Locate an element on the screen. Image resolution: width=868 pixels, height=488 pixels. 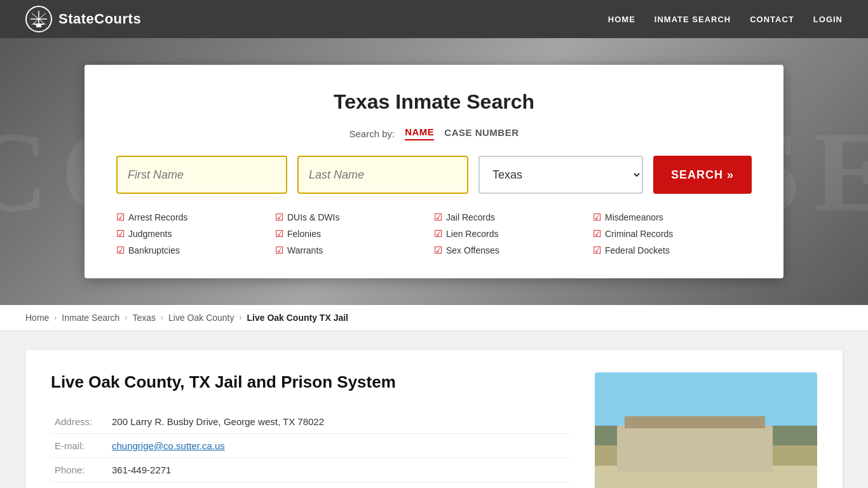
tab-case-number: CASE NUMBER is located at coordinates (482, 133).